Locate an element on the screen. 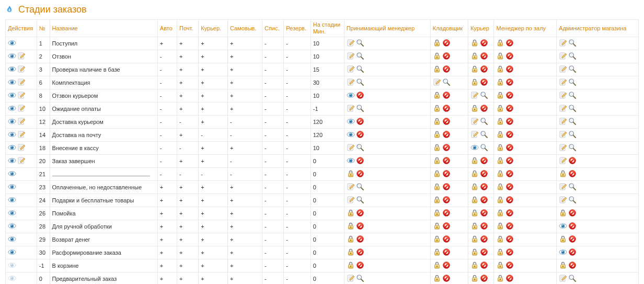 The height and width of the screenshot is (284, 644). col-name: Название is located at coordinates (104, 28).